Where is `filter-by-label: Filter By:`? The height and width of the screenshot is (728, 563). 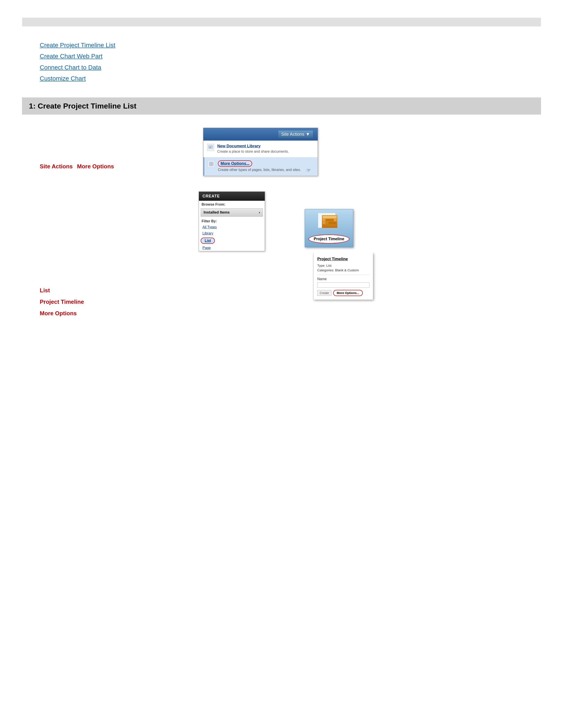 filter-by-label: Filter By: is located at coordinates (232, 221).